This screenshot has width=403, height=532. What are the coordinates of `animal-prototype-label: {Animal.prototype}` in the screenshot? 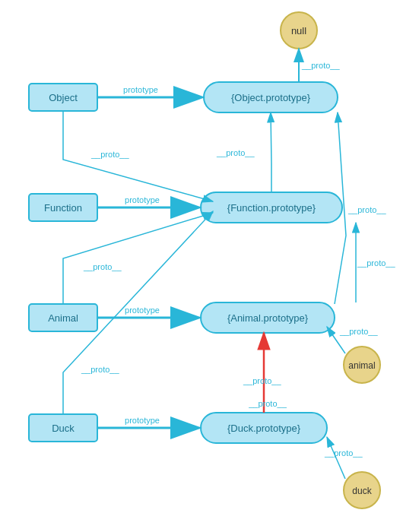 It's located at (268, 318).